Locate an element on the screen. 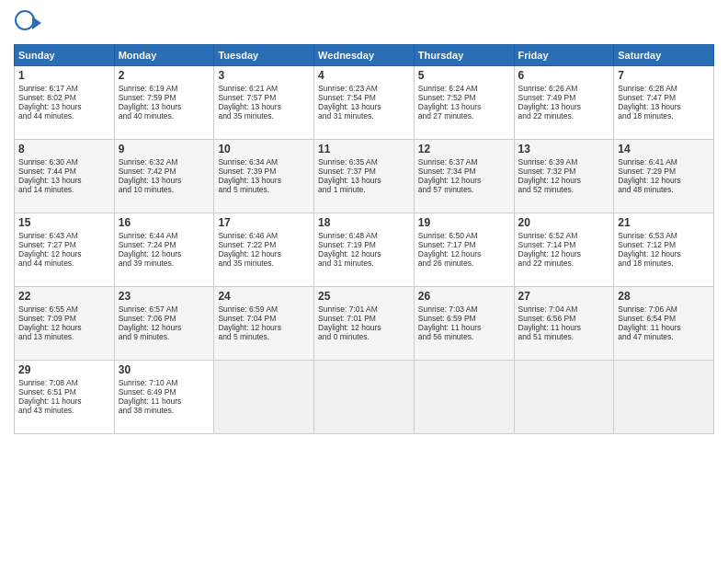 Image resolution: width=728 pixels, height=563 pixels. day-info: Sunrise: 7:04 AM is located at coordinates (564, 309).